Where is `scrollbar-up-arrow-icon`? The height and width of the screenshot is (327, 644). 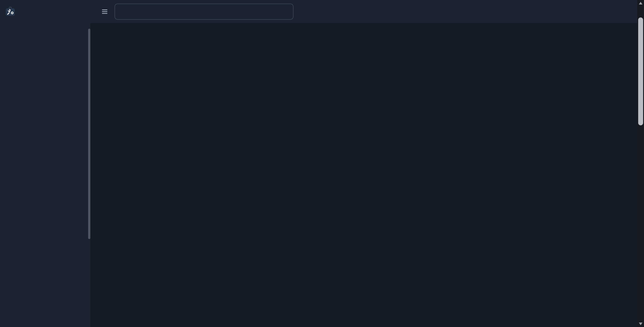
scrollbar-up-arrow-icon is located at coordinates (640, 3).